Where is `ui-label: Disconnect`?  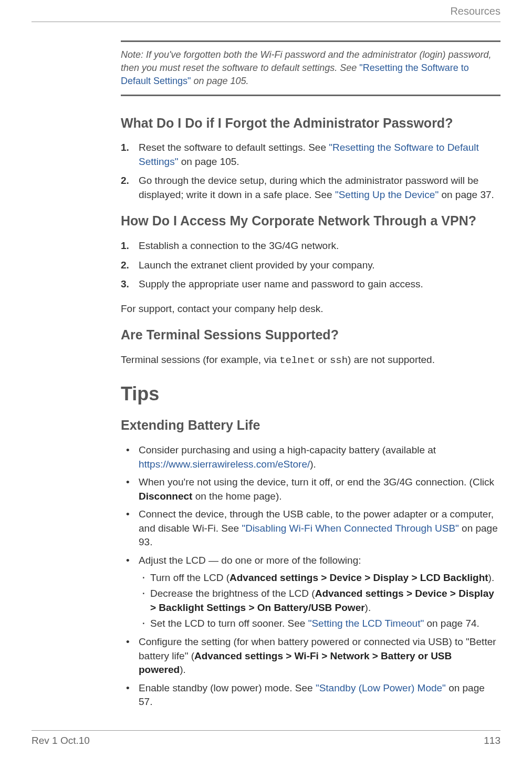 ui-label: Disconnect is located at coordinates (165, 496).